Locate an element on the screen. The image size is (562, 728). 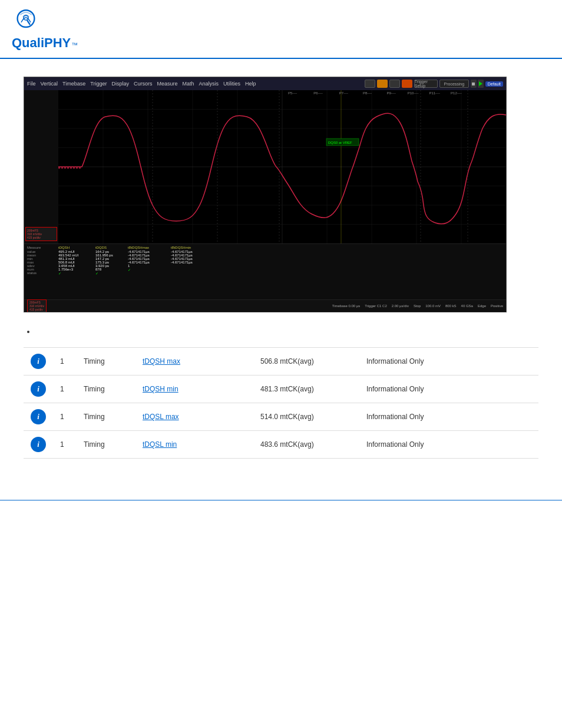
menu-utilities: Utilities is located at coordinates (232, 84).